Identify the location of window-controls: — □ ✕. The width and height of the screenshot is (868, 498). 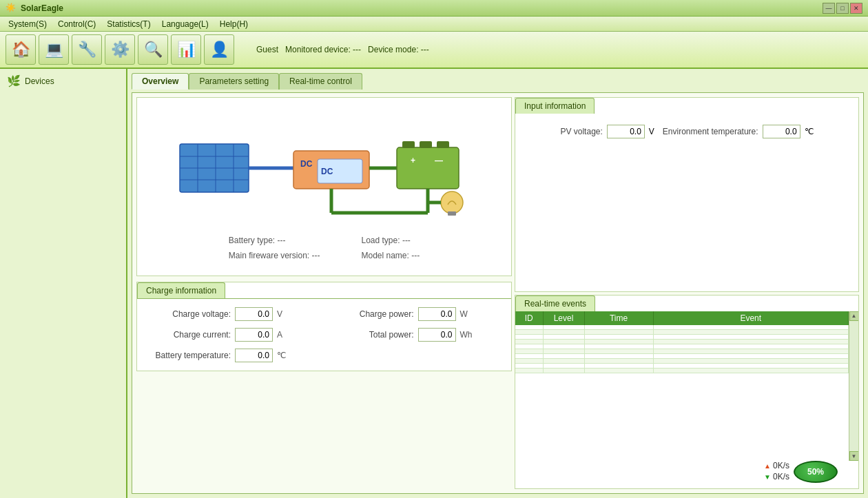
(843, 8).